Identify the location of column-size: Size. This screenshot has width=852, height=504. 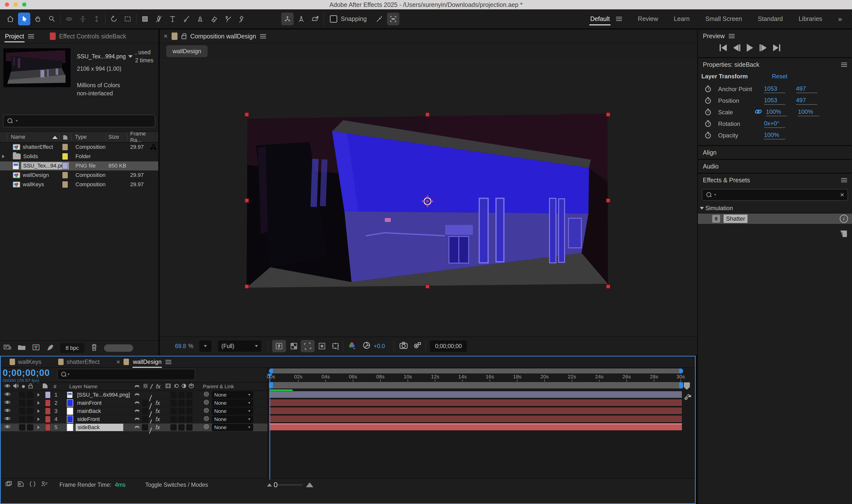
(114, 137).